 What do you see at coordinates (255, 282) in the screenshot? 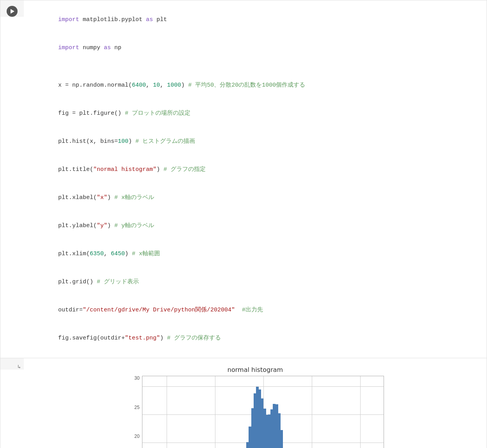
I see `code-line: plt.grid() # グリッド表示` at bounding box center [255, 282].